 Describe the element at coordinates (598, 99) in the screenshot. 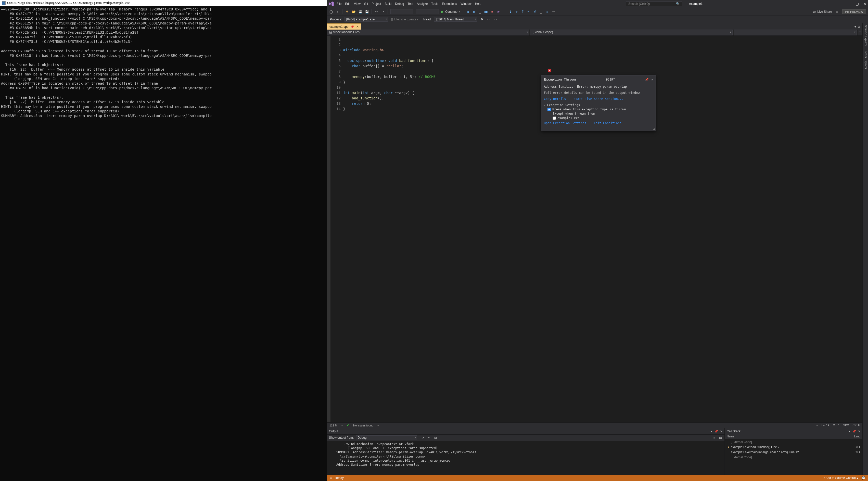

I see `start-liveshare-link: Start Live Share session...` at that location.